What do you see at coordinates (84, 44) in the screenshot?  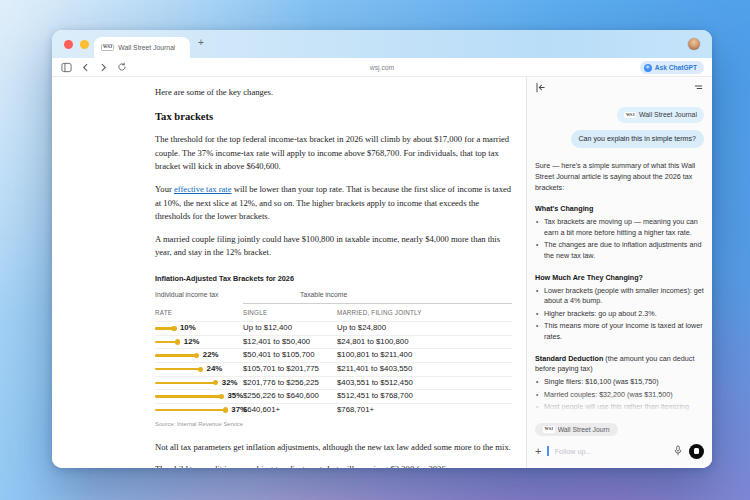 I see `minimize-window-icon` at bounding box center [84, 44].